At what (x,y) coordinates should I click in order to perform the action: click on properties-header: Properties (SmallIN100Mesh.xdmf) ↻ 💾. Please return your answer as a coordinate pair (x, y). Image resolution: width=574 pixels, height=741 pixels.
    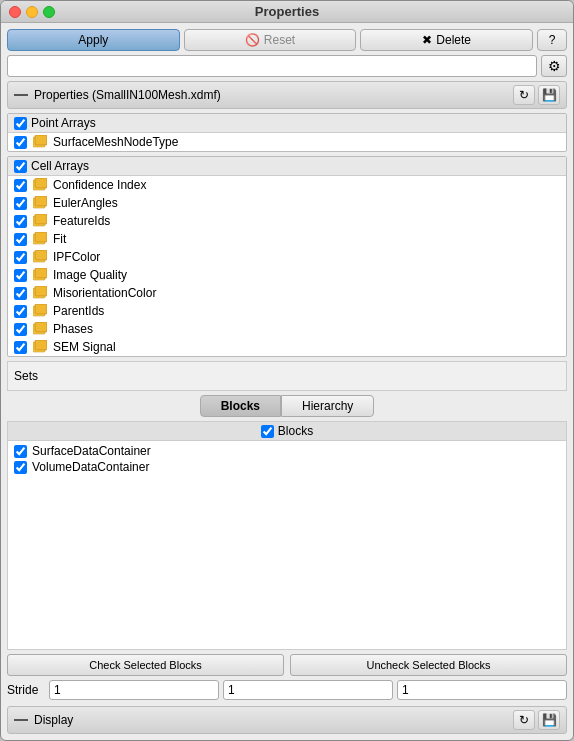
    Looking at the image, I should click on (287, 95).